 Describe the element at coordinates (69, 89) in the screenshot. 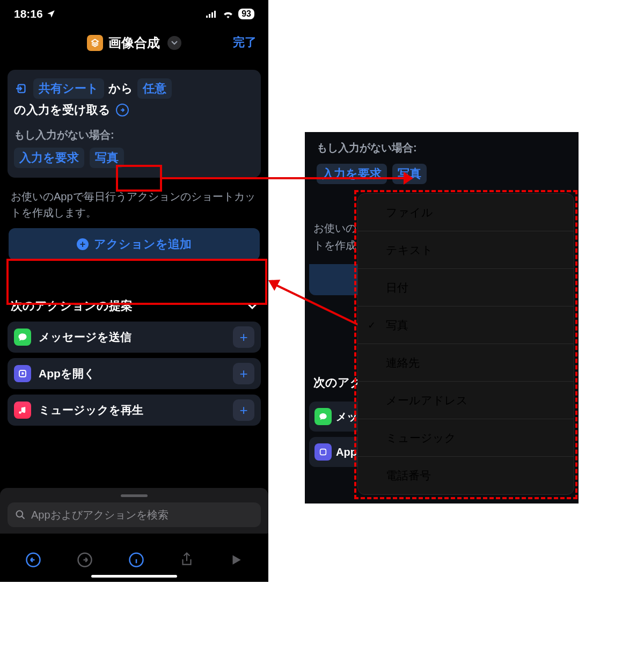

I see `share-sheet-token: 共有シート` at that location.